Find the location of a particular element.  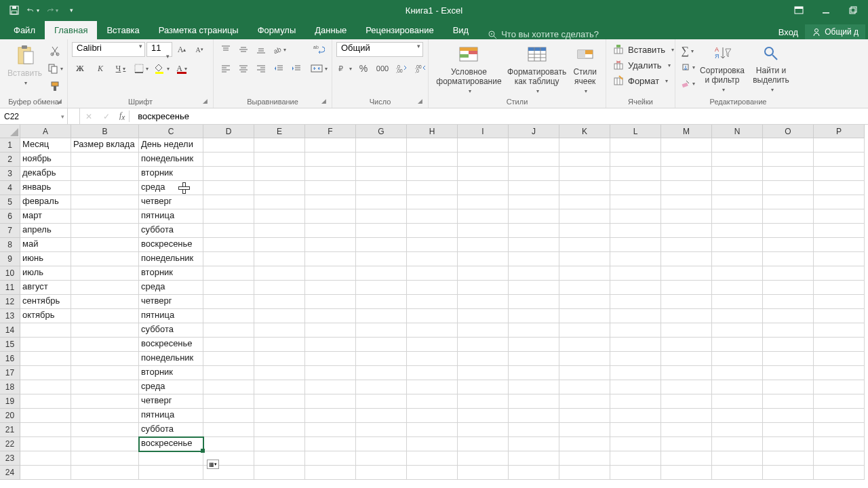

row-header: 8 is located at coordinates (10, 245).